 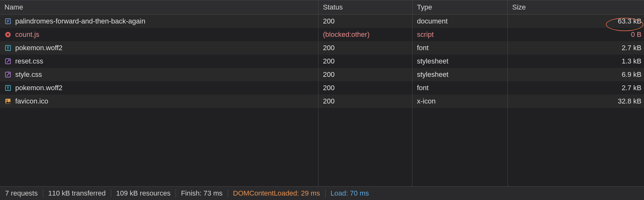 What do you see at coordinates (460, 101) in the screenshot?
I see `cell-type: x-icon` at bounding box center [460, 101].